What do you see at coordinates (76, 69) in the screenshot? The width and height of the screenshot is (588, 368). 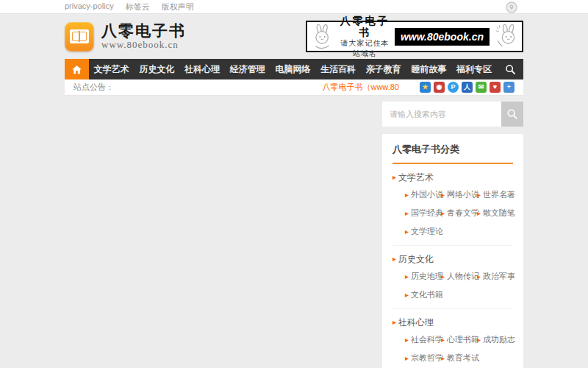 I see `home-icon` at bounding box center [76, 69].